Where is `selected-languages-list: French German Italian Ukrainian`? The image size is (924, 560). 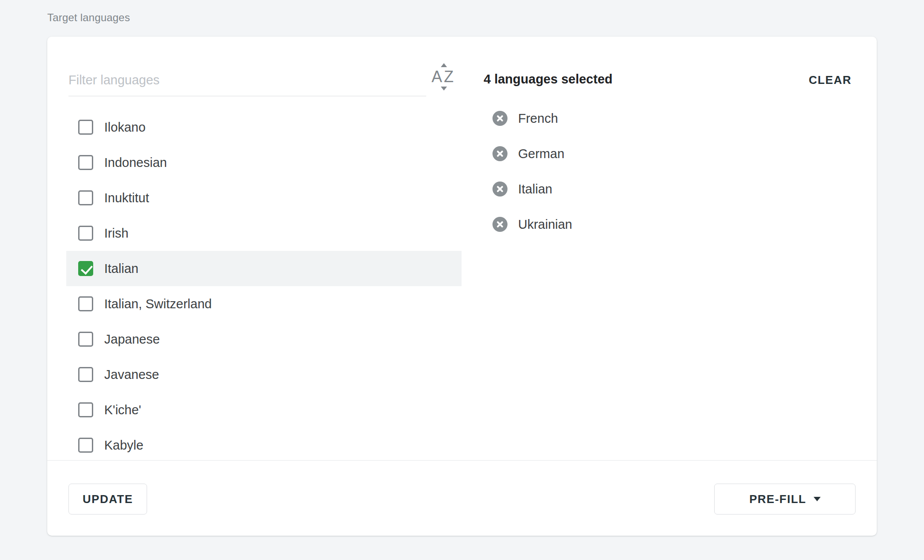 selected-languages-list: French German Italian Ukrainian is located at coordinates (674, 171).